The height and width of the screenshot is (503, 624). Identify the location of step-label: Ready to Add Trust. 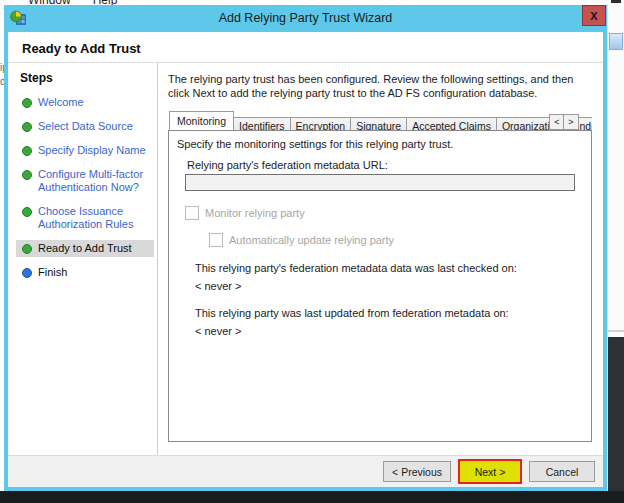
(85, 248).